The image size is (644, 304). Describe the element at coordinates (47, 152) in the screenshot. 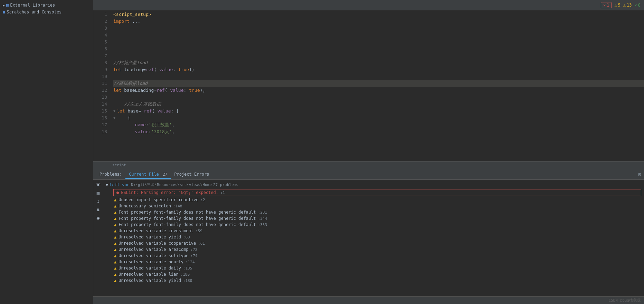

I see `sidebar: ▶ ▦ External Libraries ● Scratches and C…` at that location.